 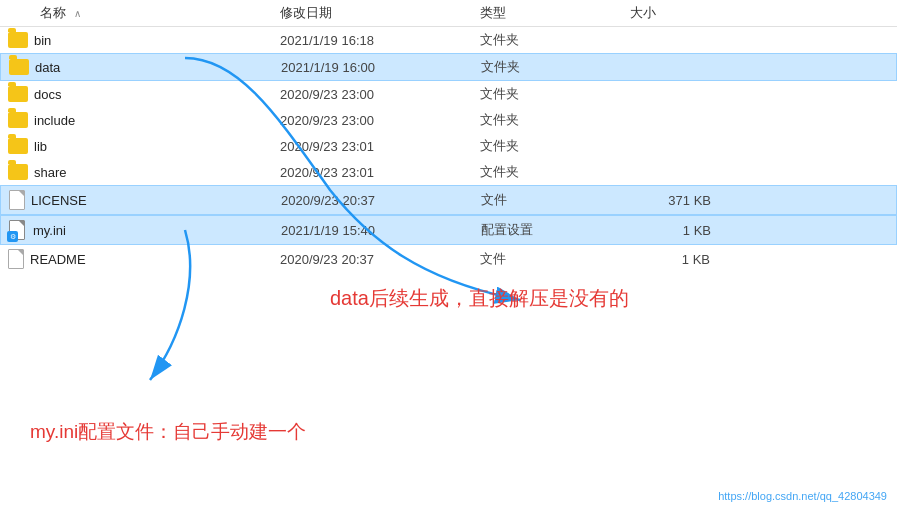 What do you see at coordinates (448, 94) in the screenshot?
I see `table-row: docs 2020/9/23 23:00 文件夹` at bounding box center [448, 94].